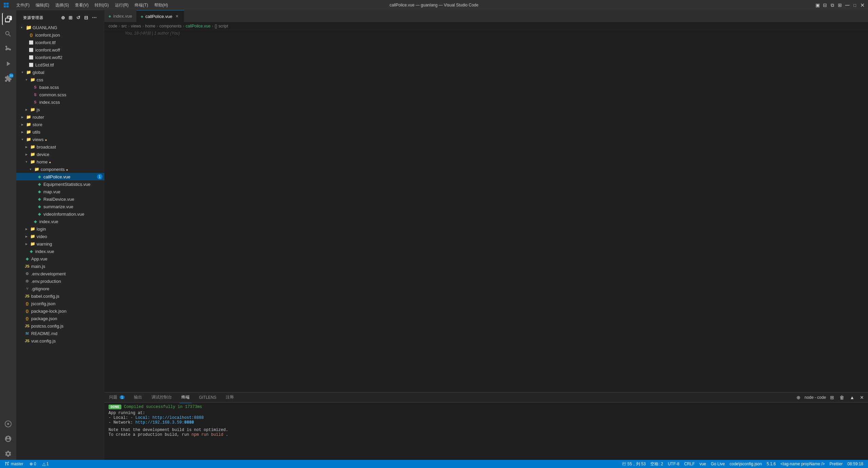 The height and width of the screenshot is (468, 868). What do you see at coordinates (45, 464) in the screenshot?
I see `status-warnings: △ 1` at bounding box center [45, 464].